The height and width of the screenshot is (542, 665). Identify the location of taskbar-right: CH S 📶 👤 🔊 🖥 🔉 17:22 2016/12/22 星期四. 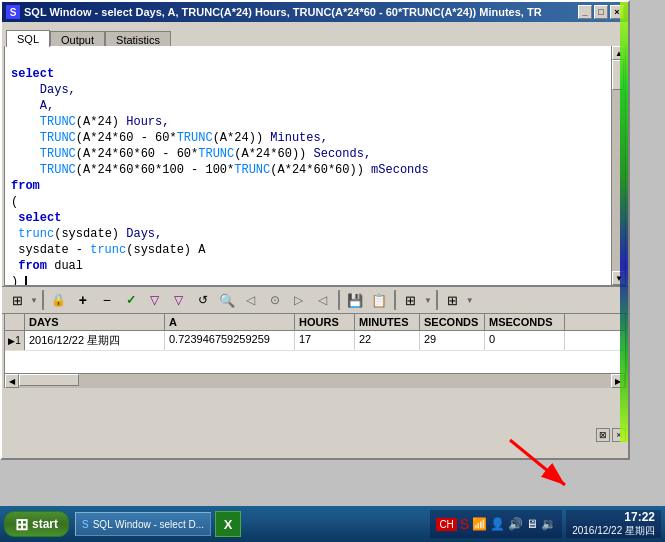
(546, 524).